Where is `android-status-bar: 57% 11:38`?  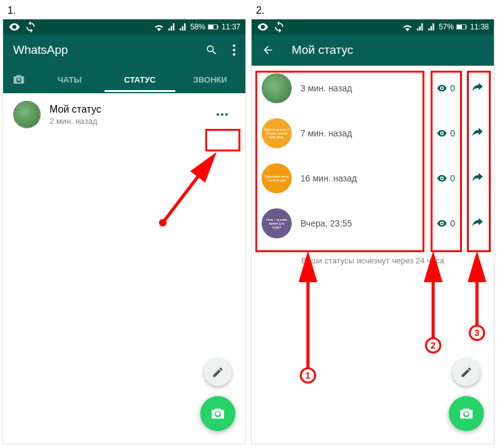
android-status-bar: 57% 11:38 is located at coordinates (373, 27).